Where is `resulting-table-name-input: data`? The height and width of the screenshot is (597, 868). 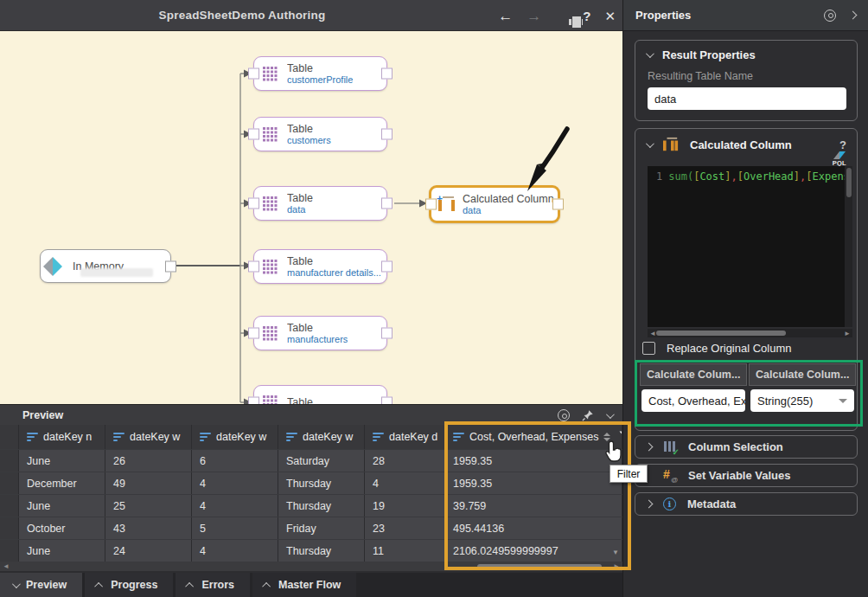 resulting-table-name-input: data is located at coordinates (747, 99).